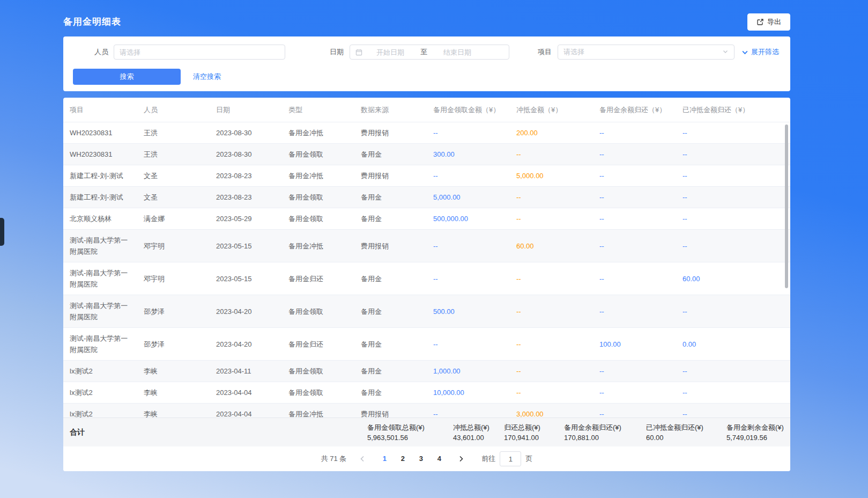  I want to click on amount-offset: 5,000.00, so click(530, 176).